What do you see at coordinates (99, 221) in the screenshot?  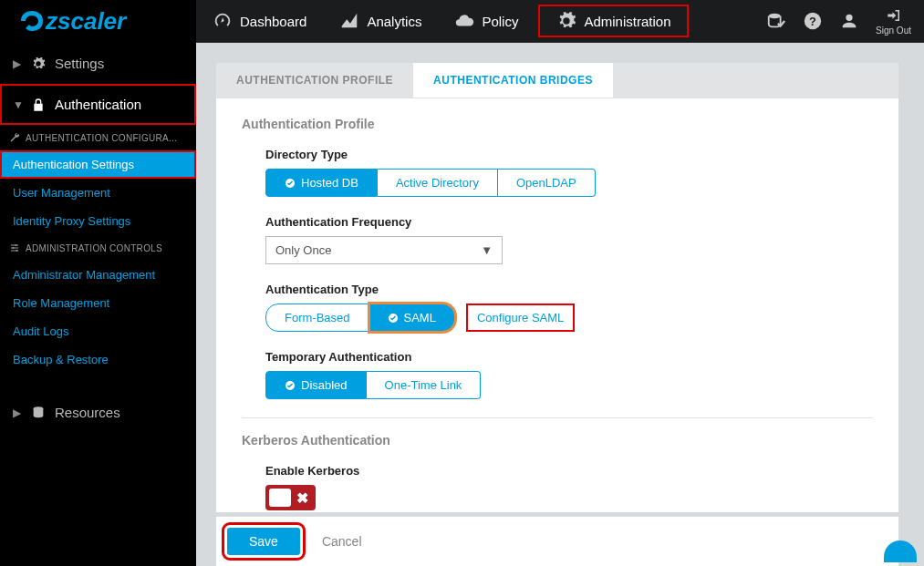 I see `sidebar-identity-proxy: Identity Proxy Settings` at bounding box center [99, 221].